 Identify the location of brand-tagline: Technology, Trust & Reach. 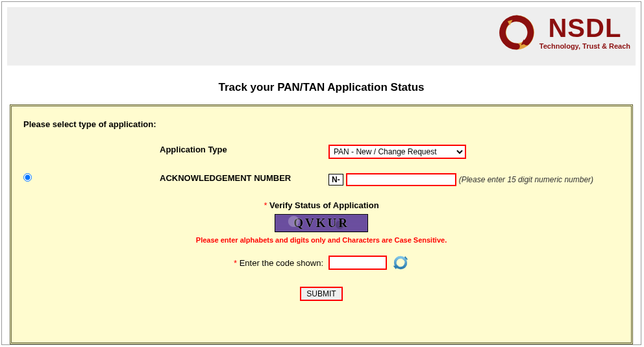
(585, 46).